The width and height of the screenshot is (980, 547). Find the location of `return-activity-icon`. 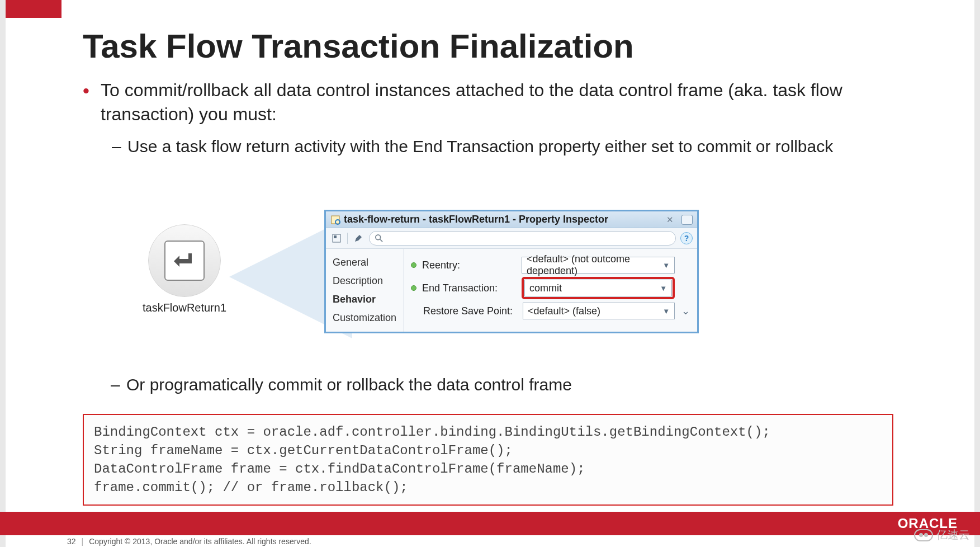

return-activity-icon is located at coordinates (184, 261).